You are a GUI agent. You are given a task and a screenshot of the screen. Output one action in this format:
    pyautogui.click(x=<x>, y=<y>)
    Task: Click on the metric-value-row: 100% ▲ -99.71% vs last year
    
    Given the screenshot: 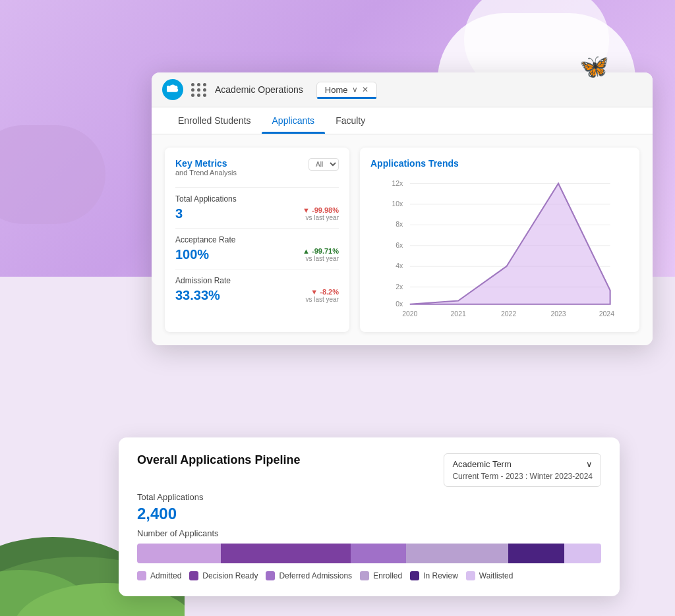 What is the action you would take?
    pyautogui.click(x=257, y=254)
    